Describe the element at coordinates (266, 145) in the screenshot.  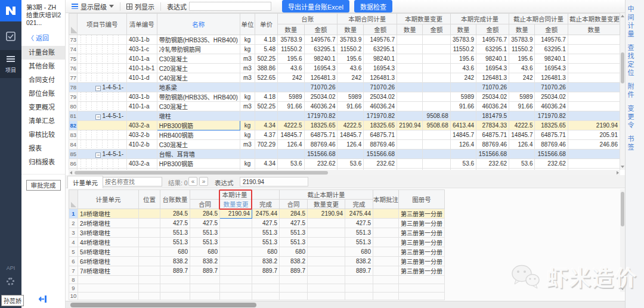
I see `cell: 702.29` at that location.